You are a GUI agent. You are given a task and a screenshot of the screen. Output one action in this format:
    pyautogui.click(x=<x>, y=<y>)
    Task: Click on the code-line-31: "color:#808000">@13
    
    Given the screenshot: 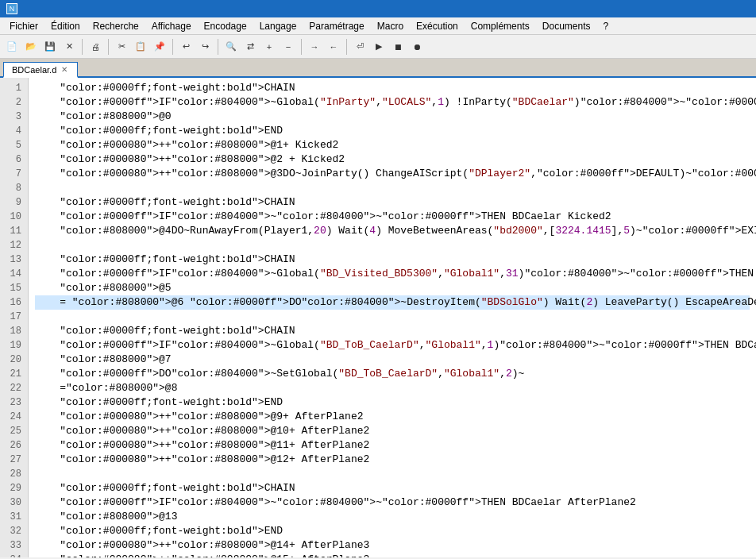 What is the action you would take?
    pyautogui.click(x=392, y=517)
    